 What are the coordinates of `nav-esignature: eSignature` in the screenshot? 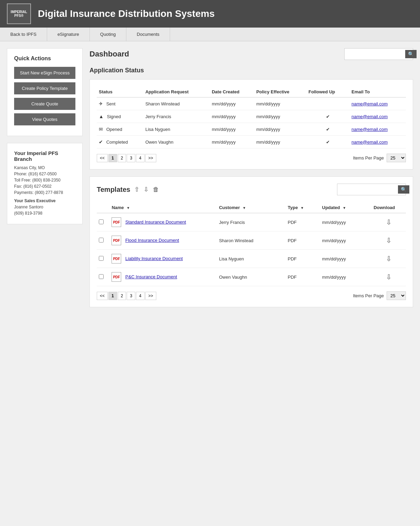 It's located at (69, 34).